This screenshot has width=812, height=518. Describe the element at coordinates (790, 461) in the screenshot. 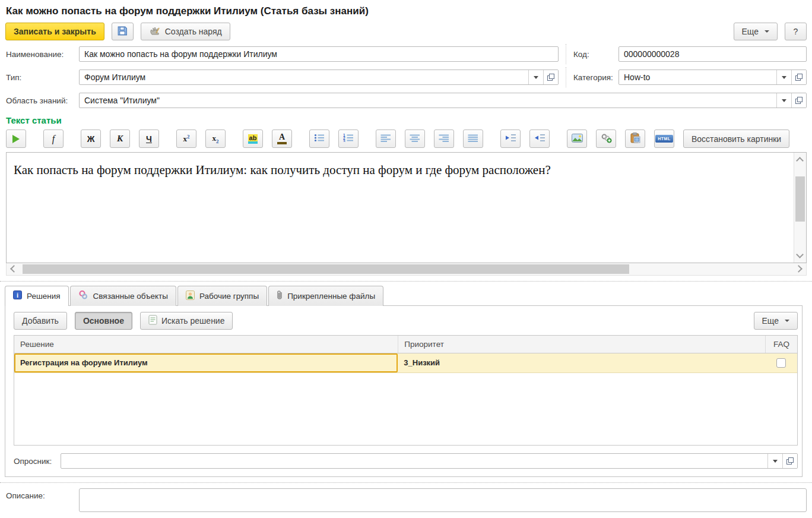

I see `open-value-icon` at that location.